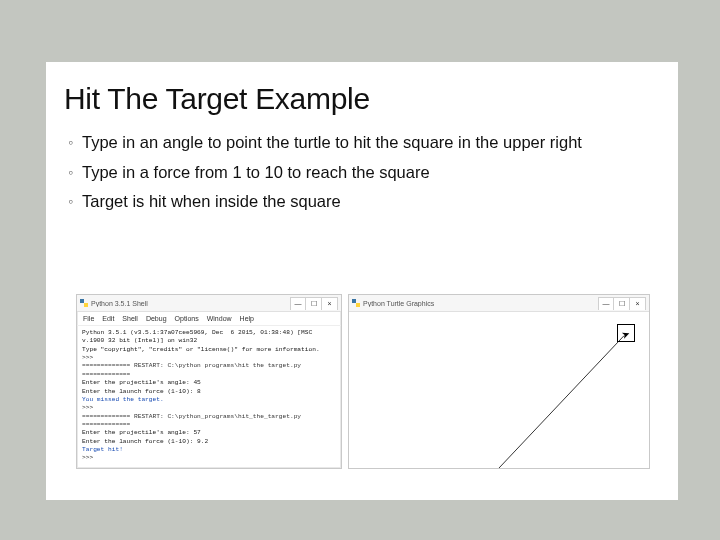  Describe the element at coordinates (499, 304) in the screenshot. I see `titlebar: Python Turtle Graphics — ☐ ×` at that location.